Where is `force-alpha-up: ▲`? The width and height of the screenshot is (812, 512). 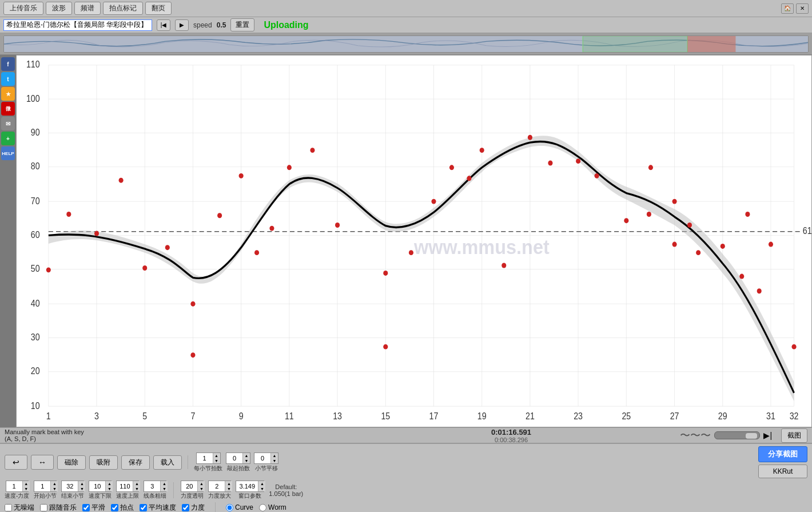
force-alpha-up: ▲ is located at coordinates (201, 484).